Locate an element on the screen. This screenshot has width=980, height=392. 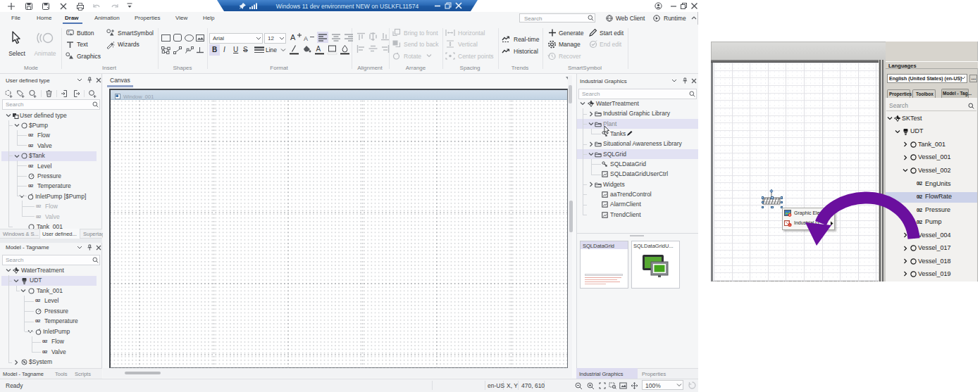
svg-text: A is located at coordinates (318, 49).